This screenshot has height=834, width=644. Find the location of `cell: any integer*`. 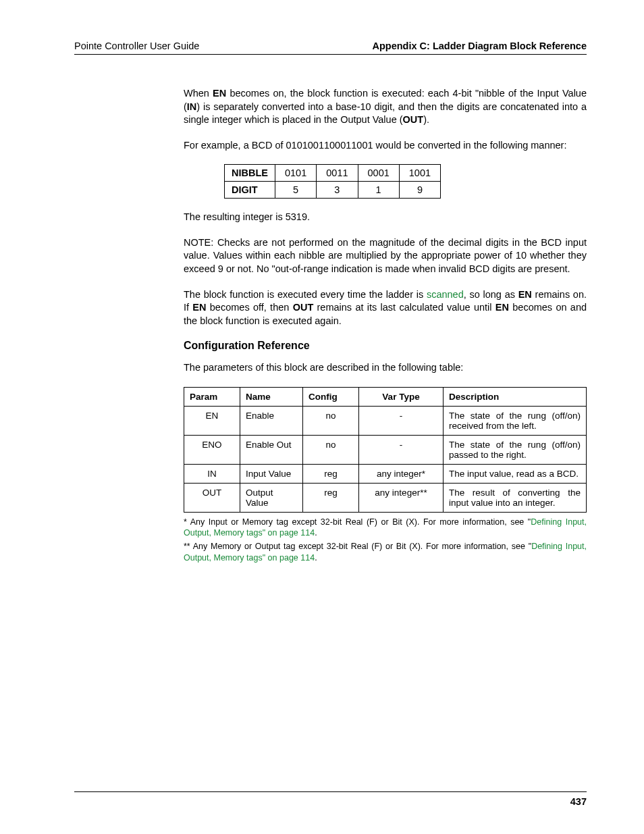

cell: any integer* is located at coordinates (401, 473).